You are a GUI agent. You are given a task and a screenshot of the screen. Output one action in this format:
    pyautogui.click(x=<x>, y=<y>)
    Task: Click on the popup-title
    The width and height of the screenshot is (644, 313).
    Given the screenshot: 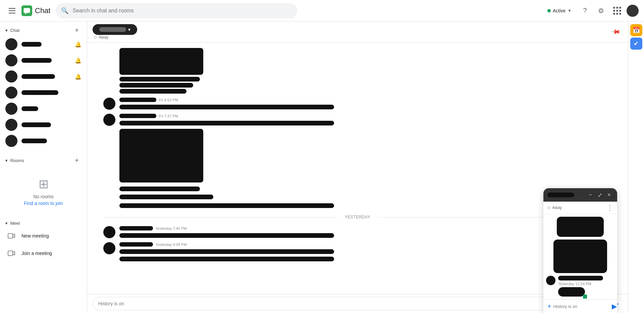 What is the action you would take?
    pyautogui.click(x=561, y=195)
    